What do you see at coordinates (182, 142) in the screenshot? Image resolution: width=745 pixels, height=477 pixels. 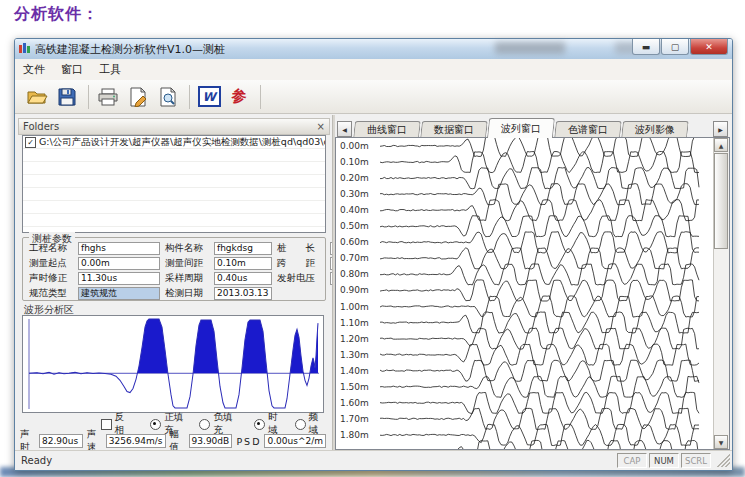 I see `folder-path: G:\公司产品设计开发\超声仪器\超声仪实地检测数据\测桩qd\qd03\qd0…` at bounding box center [182, 142].